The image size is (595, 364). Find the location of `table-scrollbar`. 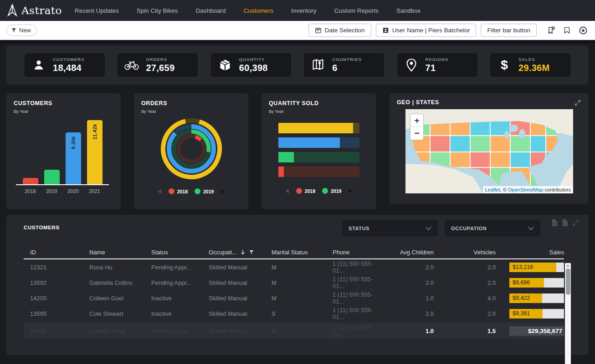

table-scrollbar is located at coordinates (568, 313).